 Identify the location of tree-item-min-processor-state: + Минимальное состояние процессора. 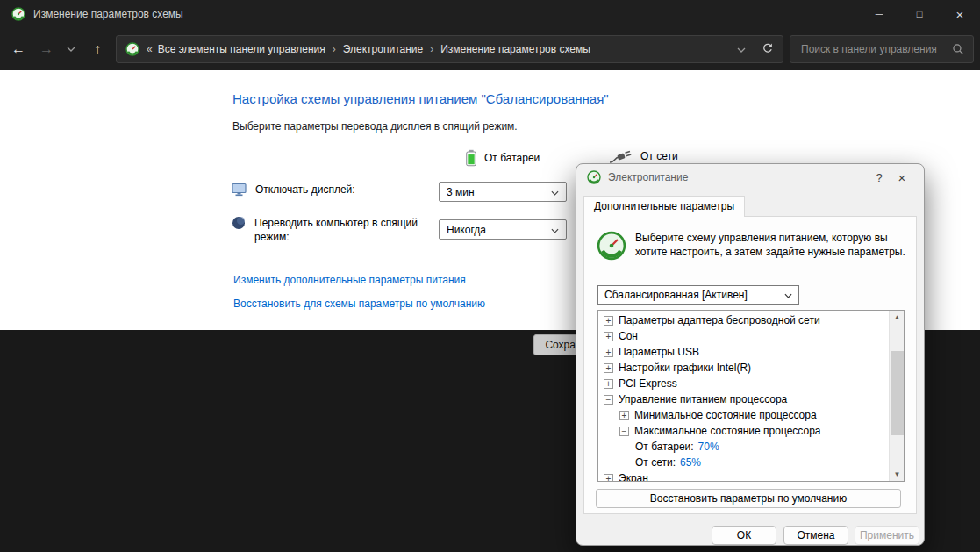
(751, 415).